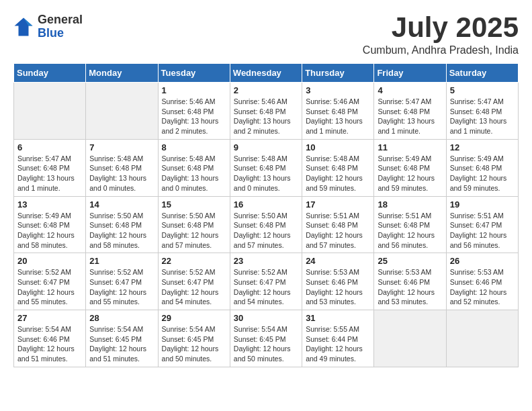 Image resolution: width=532 pixels, height=411 pixels. I want to click on day-number: 11, so click(410, 148).